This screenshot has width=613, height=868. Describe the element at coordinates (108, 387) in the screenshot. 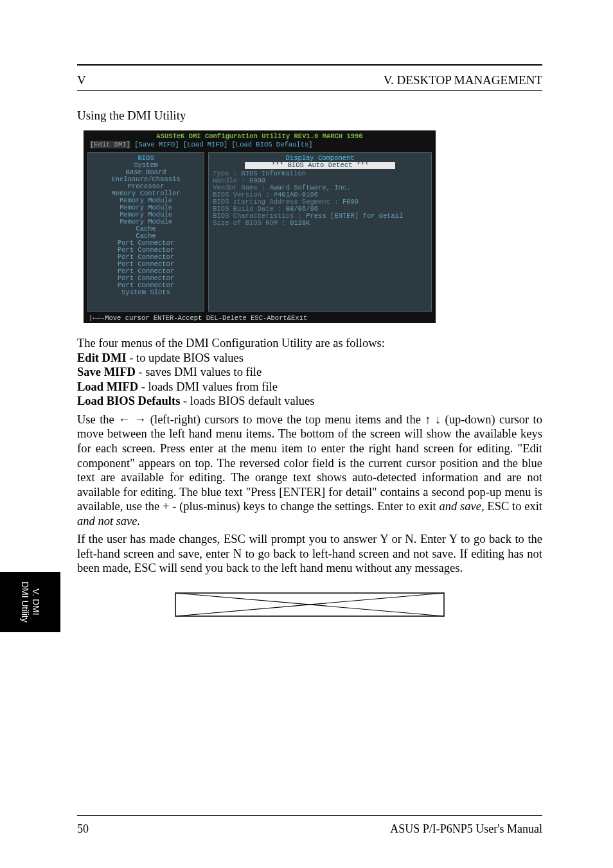

I see `cmd-load: Load MIFD` at that location.